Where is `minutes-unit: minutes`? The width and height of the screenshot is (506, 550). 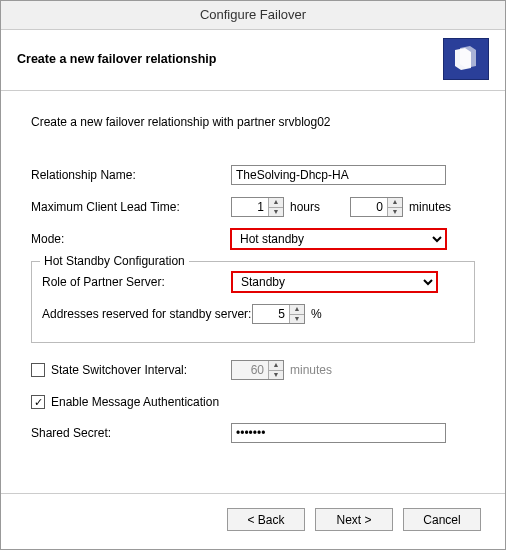
minutes-unit: minutes is located at coordinates (430, 207).